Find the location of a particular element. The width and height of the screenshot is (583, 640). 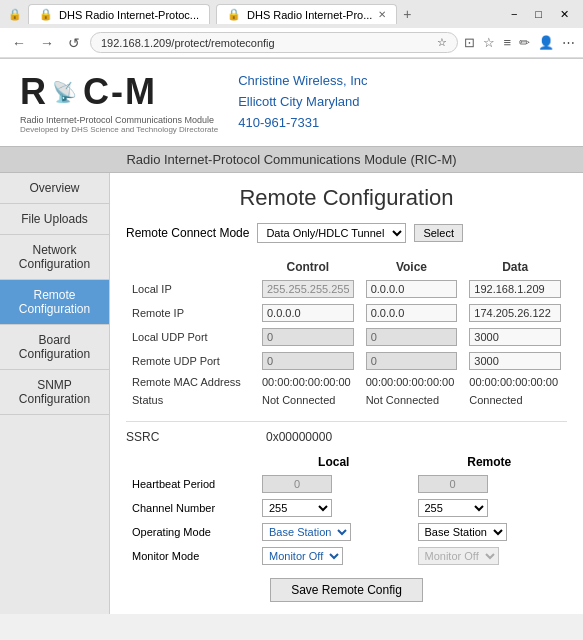

cell-local-ip-data is located at coordinates (515, 289).